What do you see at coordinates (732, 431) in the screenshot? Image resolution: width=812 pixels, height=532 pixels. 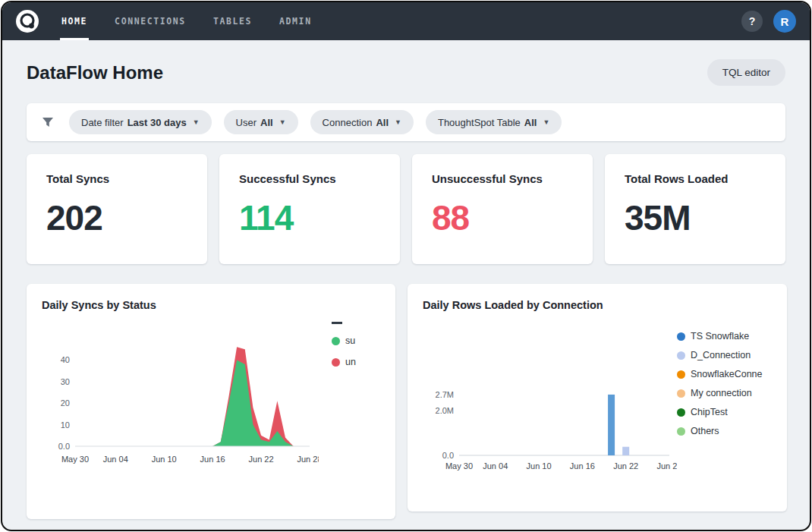 I see `legend-item-others: Others` at bounding box center [732, 431].